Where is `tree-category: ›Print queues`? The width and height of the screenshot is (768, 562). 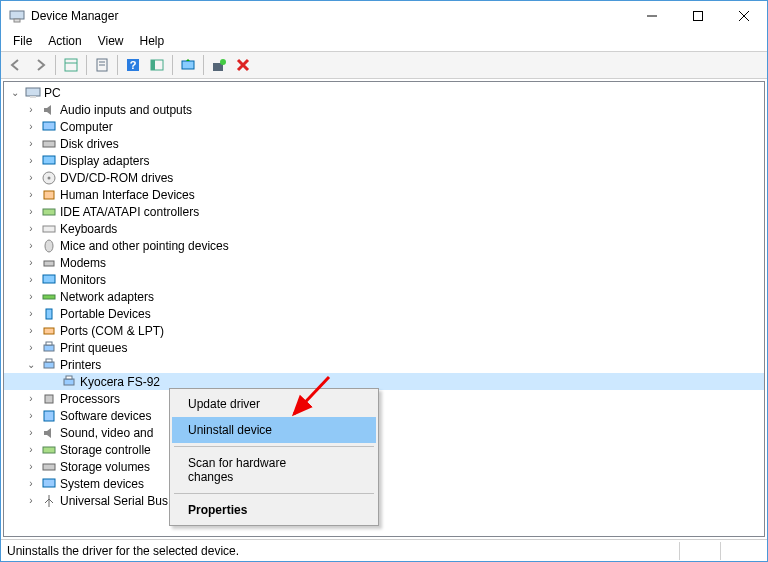 tree-category: ›Print queues is located at coordinates (384, 348).